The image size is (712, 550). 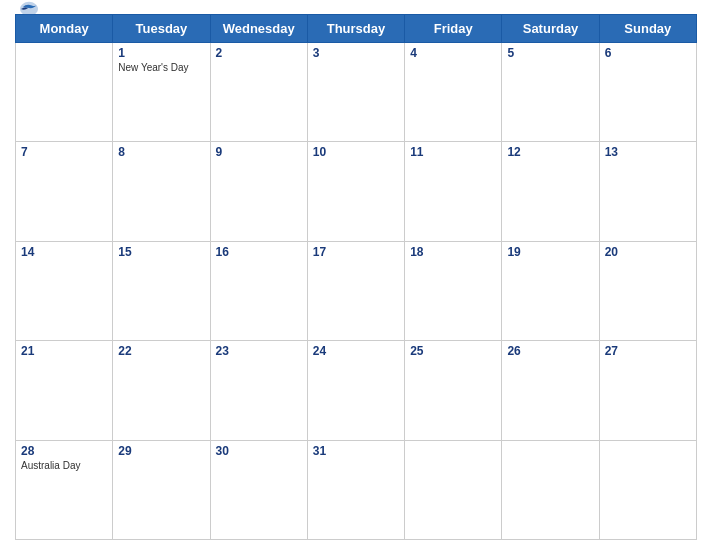 What do you see at coordinates (550, 351) in the screenshot?
I see `day-number: 26` at bounding box center [550, 351].